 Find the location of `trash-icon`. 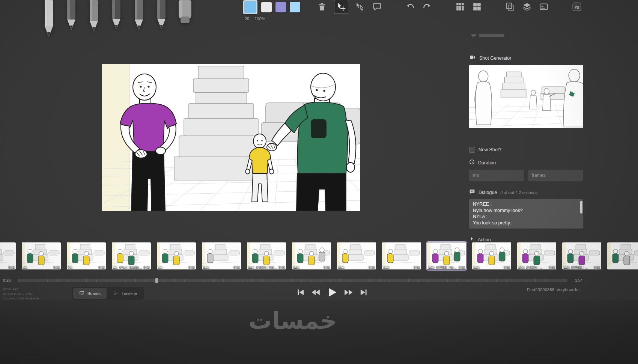

trash-icon is located at coordinates (322, 7).